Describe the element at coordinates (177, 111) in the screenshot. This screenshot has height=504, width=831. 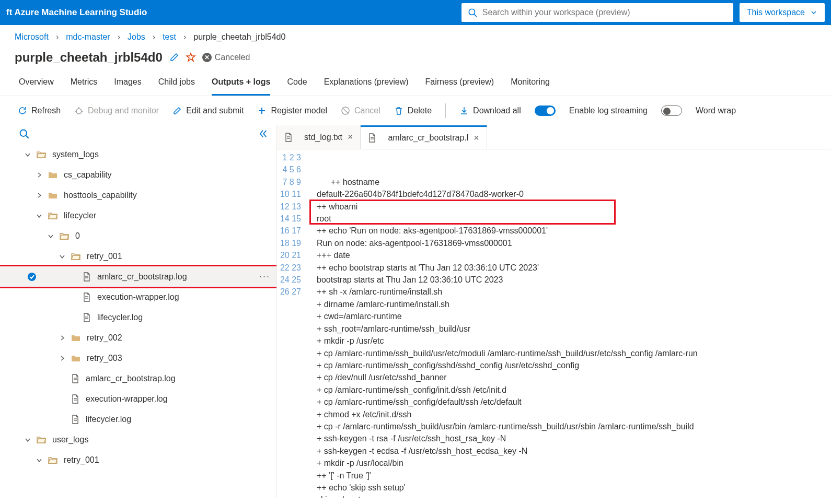
I see `pencil-icon` at that location.